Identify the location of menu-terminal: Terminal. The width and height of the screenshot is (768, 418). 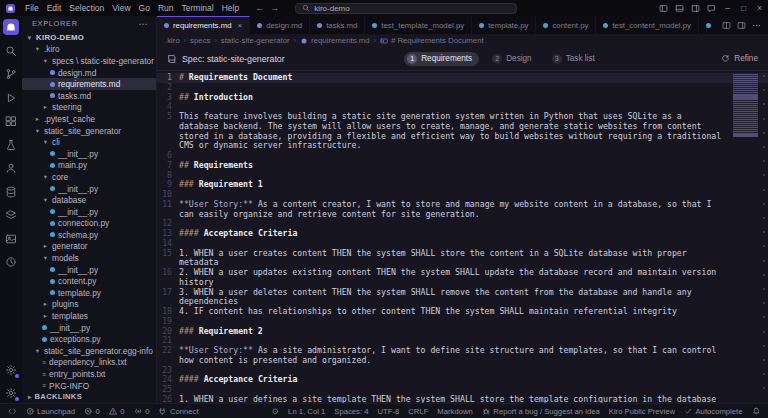
(198, 8).